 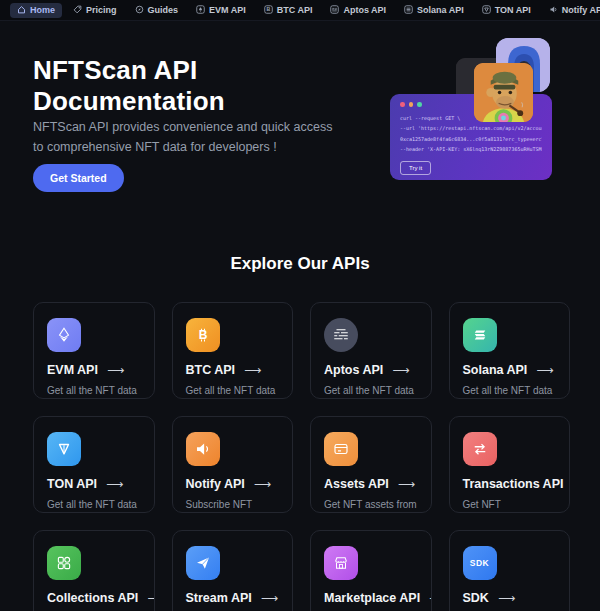 What do you see at coordinates (514, 484) in the screenshot?
I see `card-title: Transactions API` at bounding box center [514, 484].